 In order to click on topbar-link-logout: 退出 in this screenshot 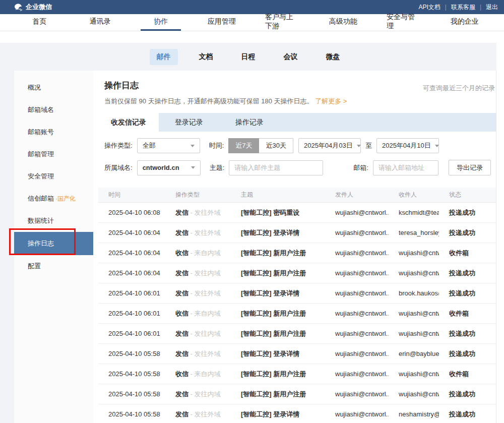, I will do `click(492, 7)`.